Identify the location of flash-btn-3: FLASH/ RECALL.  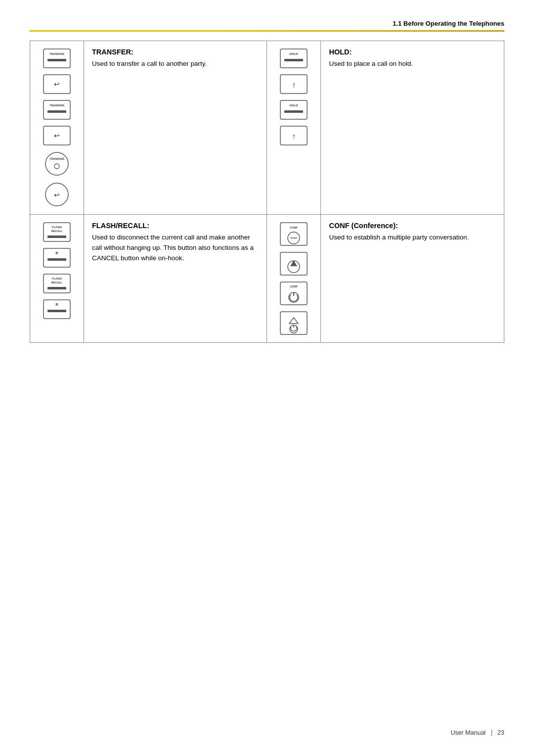
(57, 284).